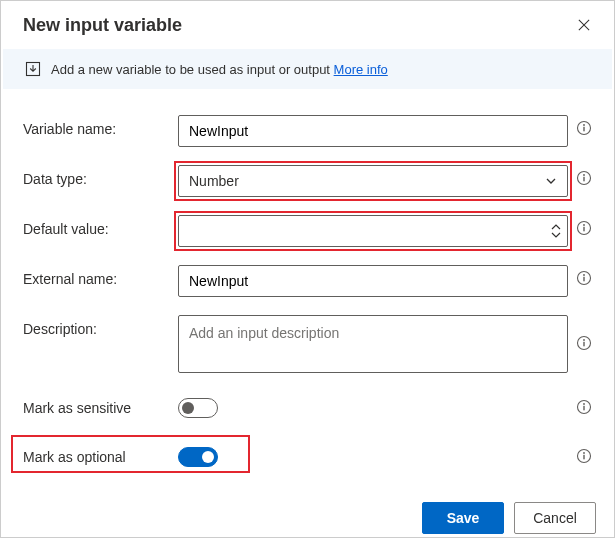 The height and width of the screenshot is (538, 615). Describe the element at coordinates (310, 281) in the screenshot. I see `row-external-name: External name:` at that location.